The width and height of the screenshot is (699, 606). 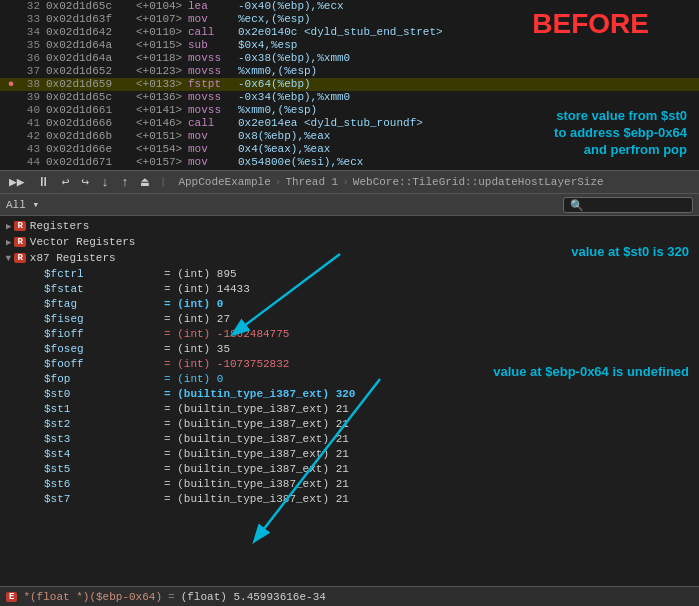 What do you see at coordinates (350, 408) in the screenshot?
I see `var-row: $st1= (builtin_type_i387_ext) 21` at bounding box center [350, 408].